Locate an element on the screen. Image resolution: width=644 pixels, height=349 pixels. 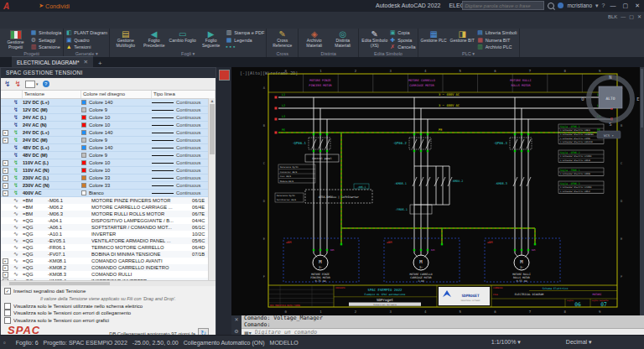
ribbon-button: ▤Gestione Multifoglio is located at coordinates (126, 39).